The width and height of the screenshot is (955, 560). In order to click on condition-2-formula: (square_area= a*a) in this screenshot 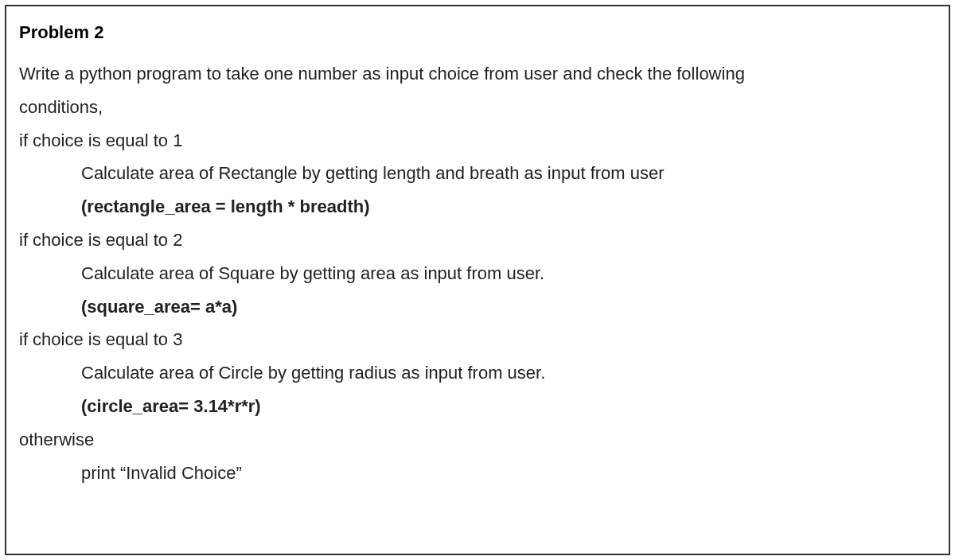, I will do `click(477, 307)`.